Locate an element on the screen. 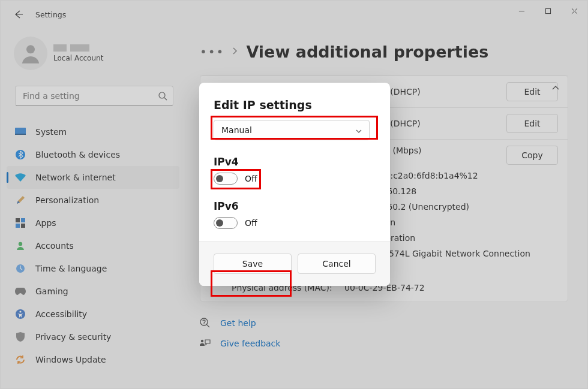 The height and width of the screenshot is (389, 588). save-button: Save is located at coordinates (253, 264).